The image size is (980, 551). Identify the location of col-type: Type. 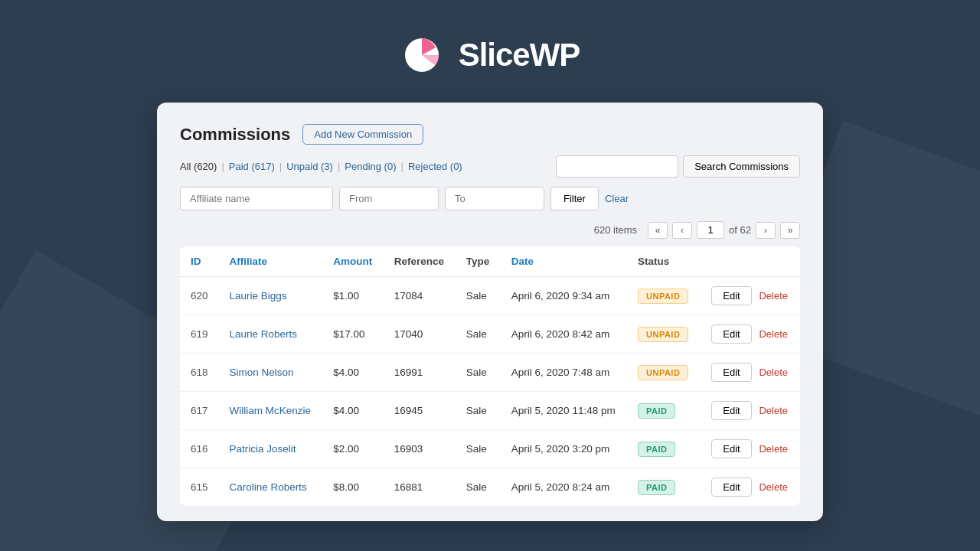
(478, 262).